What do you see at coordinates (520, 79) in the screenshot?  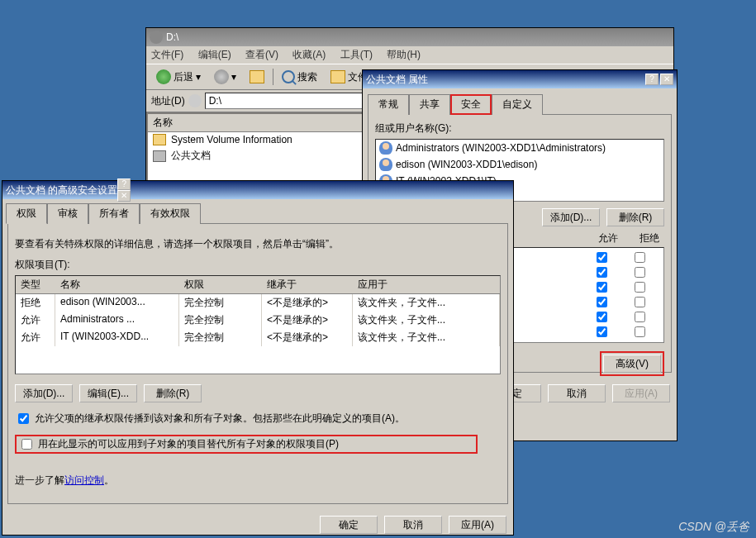 I see `props-titlebar: 公共文档 属性 ? ✕` at bounding box center [520, 79].